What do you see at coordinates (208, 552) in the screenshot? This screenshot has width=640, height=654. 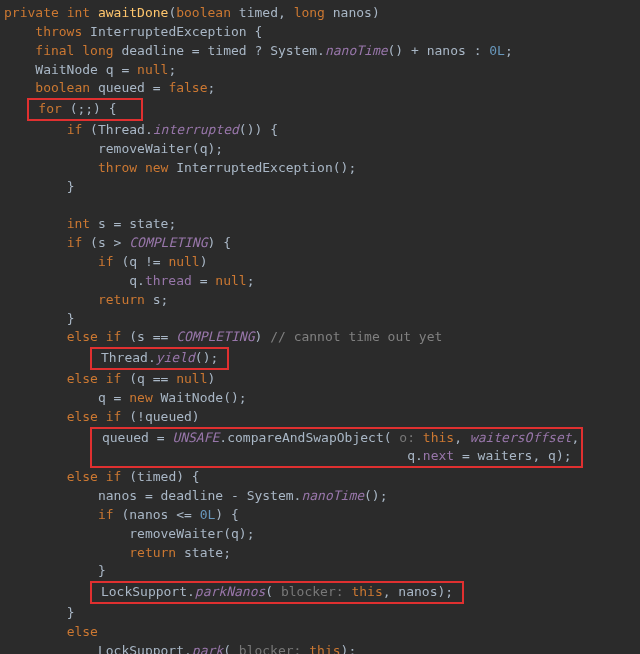 I see `tok: state;` at bounding box center [208, 552].